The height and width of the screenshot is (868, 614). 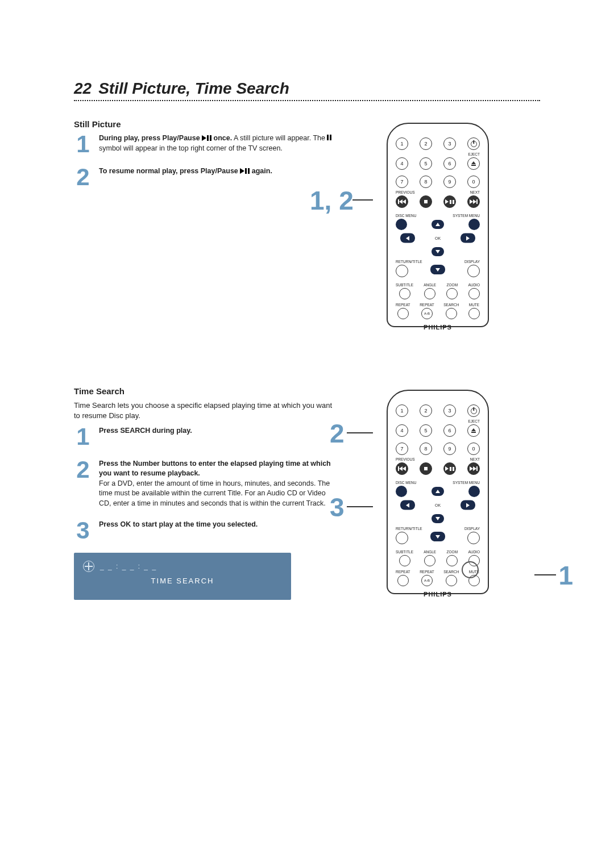 I want to click on up-icon, so click(x=438, y=224).